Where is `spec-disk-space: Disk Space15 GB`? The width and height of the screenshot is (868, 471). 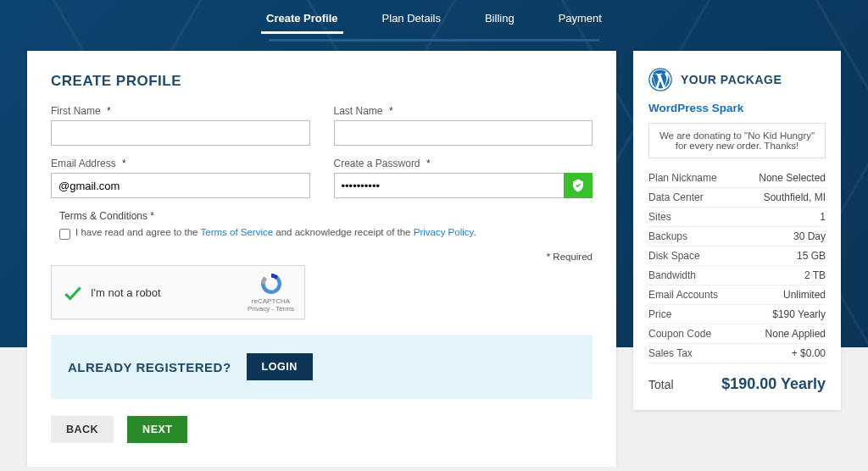
spec-disk-space: Disk Space15 GB is located at coordinates (737, 256).